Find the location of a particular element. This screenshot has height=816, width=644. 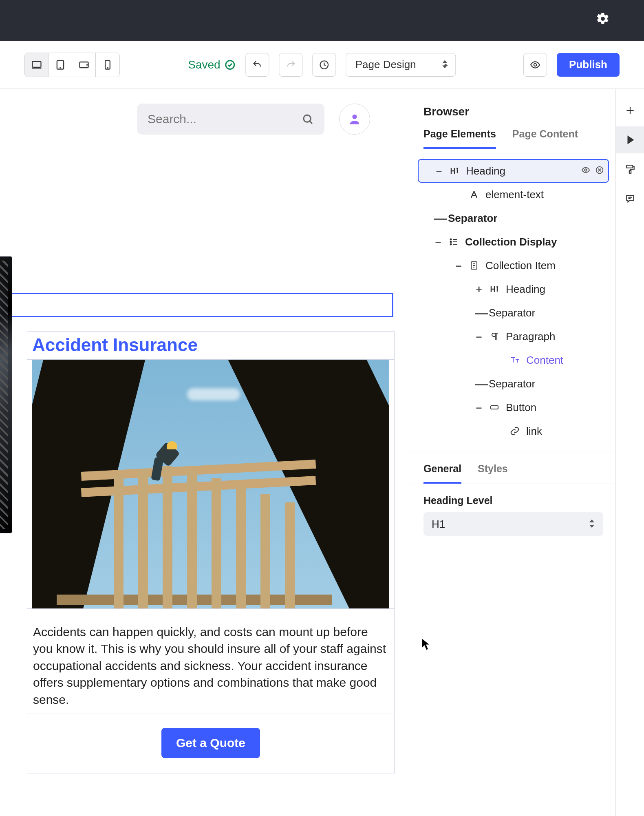

tree-label: Paragraph is located at coordinates (531, 337).